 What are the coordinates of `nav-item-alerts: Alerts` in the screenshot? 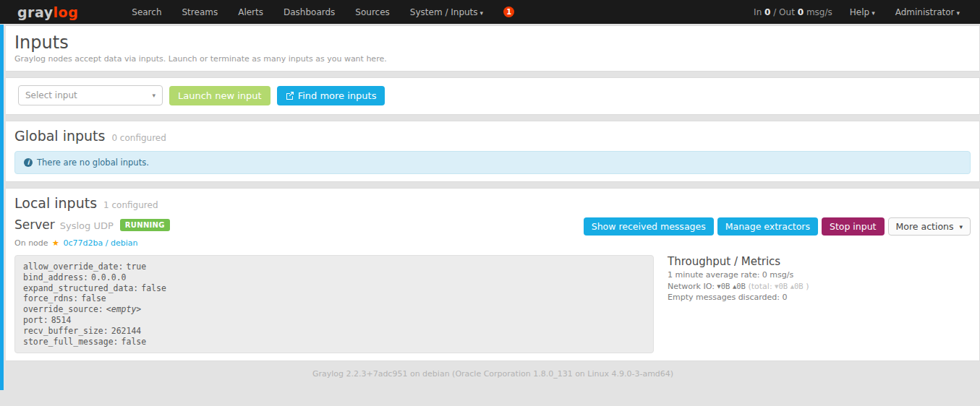 It's located at (250, 12).